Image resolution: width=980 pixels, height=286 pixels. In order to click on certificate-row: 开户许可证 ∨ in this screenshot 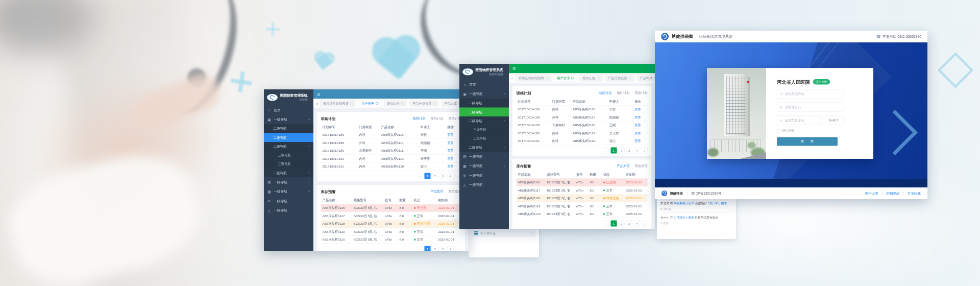, I will do `click(504, 233)`.